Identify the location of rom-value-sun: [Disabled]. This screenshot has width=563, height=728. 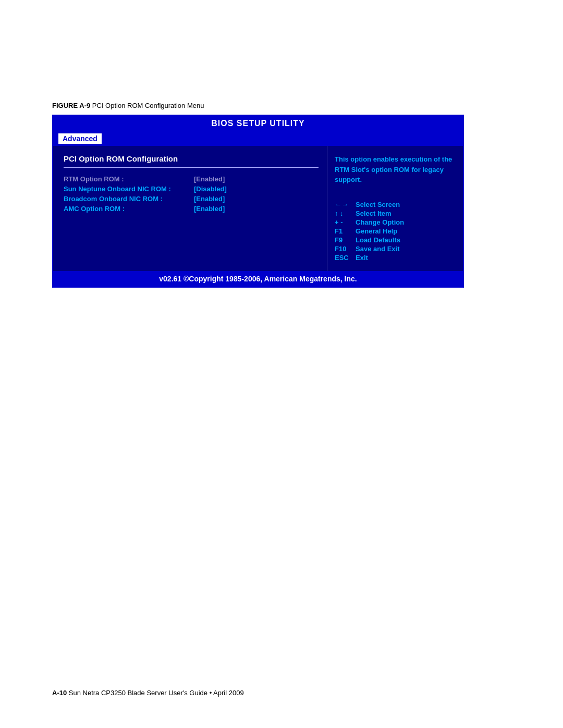
(211, 189).